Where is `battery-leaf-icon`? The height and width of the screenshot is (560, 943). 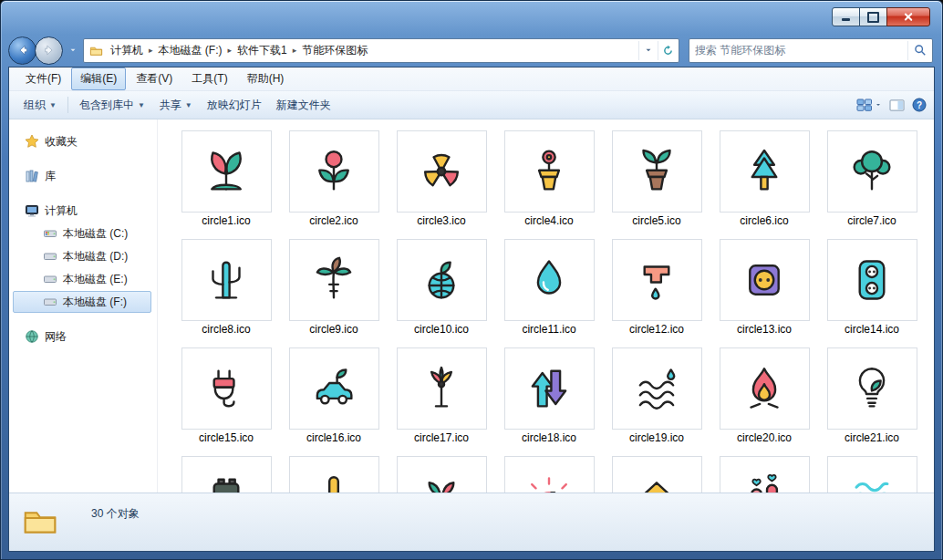 battery-leaf-icon is located at coordinates (226, 474).